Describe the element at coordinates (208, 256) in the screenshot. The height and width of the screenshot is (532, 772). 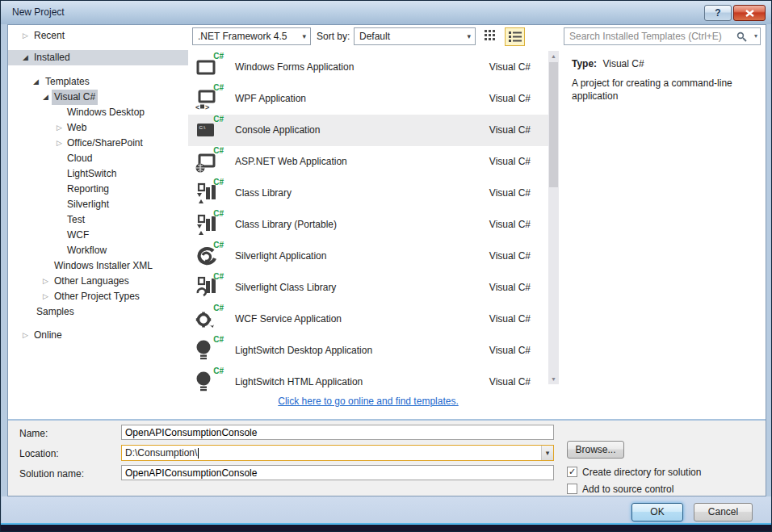
I see `swirl-template-icon: C#` at that location.